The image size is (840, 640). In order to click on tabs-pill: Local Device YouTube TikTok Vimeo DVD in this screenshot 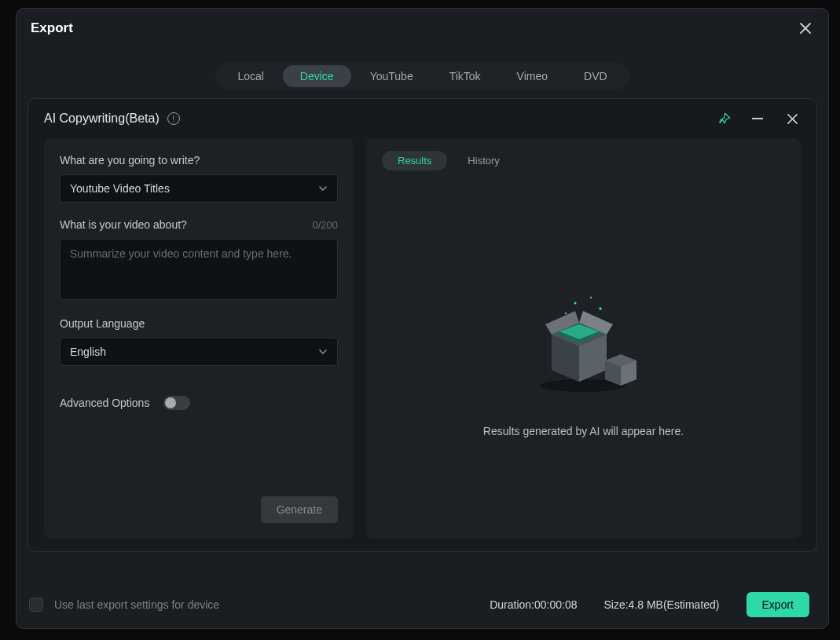, I will do `click(422, 76)`.